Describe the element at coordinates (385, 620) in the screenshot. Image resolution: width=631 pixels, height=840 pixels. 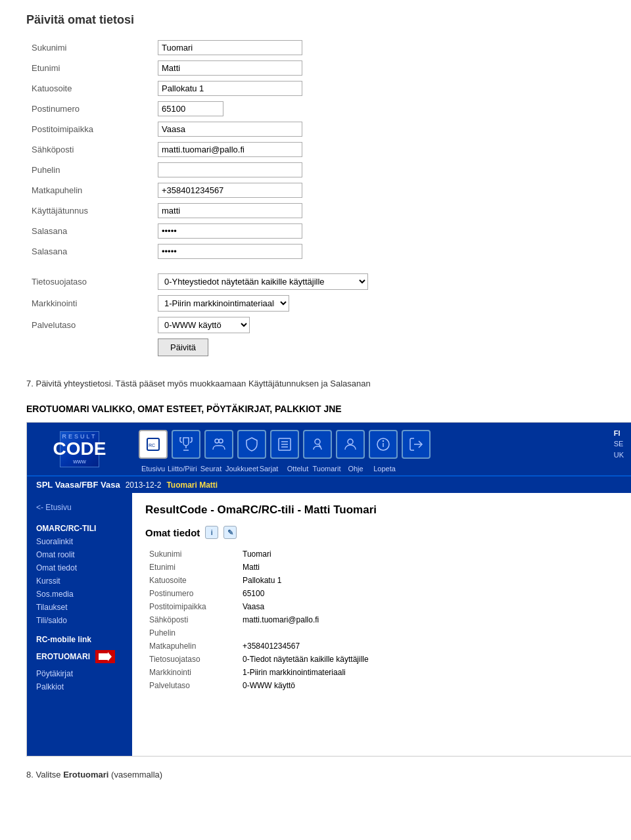
I see `table-row: Sähköposti matti.tuomari@pallo.fi` at that location.